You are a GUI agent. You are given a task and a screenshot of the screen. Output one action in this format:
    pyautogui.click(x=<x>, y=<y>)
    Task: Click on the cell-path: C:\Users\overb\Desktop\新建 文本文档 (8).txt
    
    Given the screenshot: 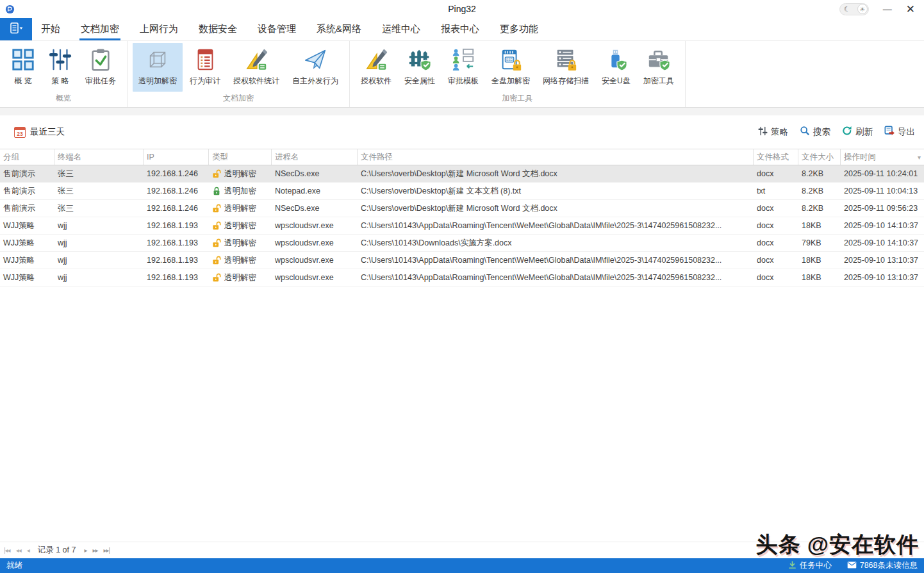 What is the action you would take?
    pyautogui.click(x=556, y=191)
    